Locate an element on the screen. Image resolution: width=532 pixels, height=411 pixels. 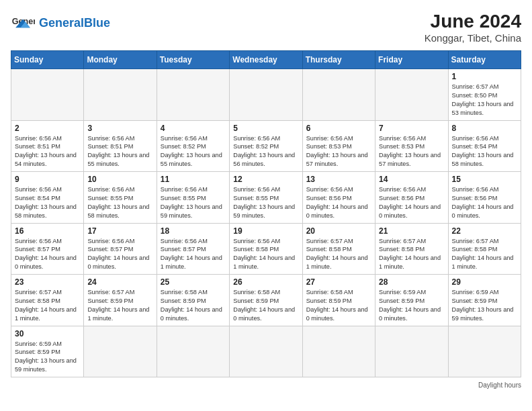
calendar-cell: 10Sunrise: 6:56 AMSunset: 8:55 PMDayligh… is located at coordinates (120, 197).